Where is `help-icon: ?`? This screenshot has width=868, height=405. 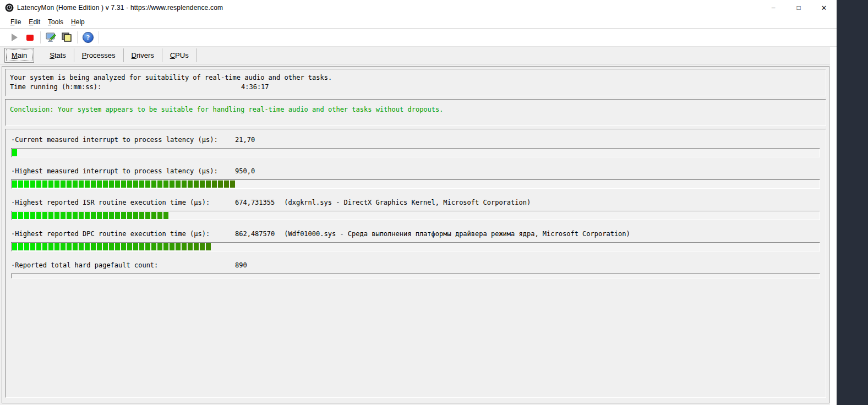
help-icon: ? is located at coordinates (88, 37).